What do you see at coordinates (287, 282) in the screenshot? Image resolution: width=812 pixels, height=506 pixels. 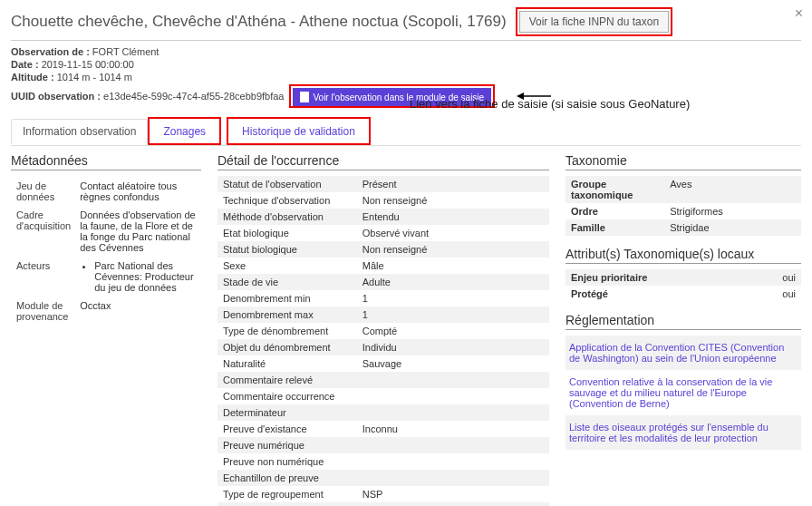 I see `detail-key: Stade de vie` at bounding box center [287, 282].